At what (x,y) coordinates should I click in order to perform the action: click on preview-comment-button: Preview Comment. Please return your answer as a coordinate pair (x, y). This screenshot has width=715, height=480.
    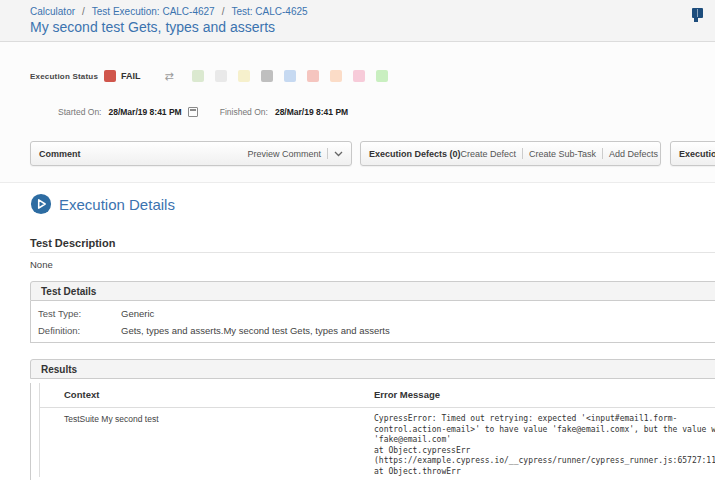
    Looking at the image, I should click on (284, 154).